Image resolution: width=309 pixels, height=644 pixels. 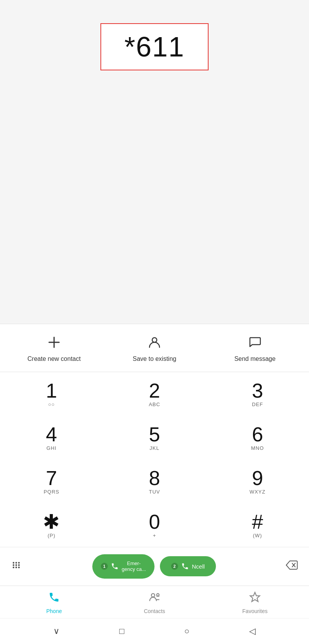 What do you see at coordinates (52, 492) in the screenshot?
I see `dial-letters-7: PQRS` at bounding box center [52, 492].